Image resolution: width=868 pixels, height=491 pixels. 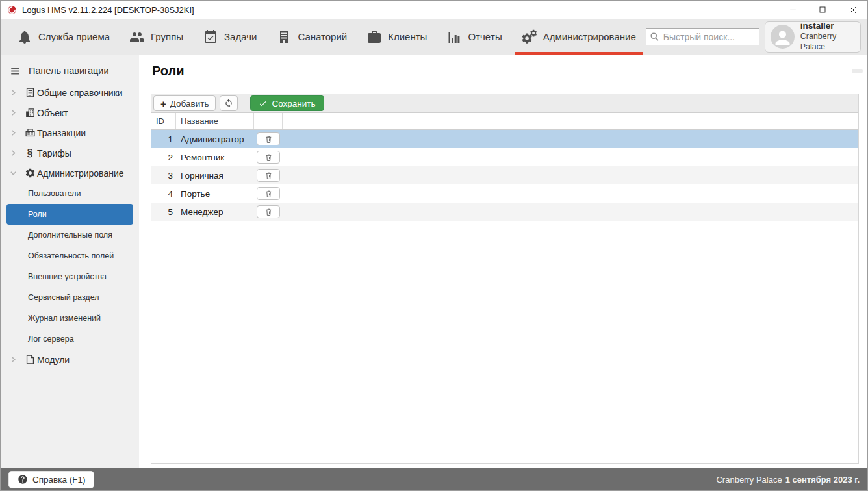 I want to click on minimize-icon, so click(x=793, y=10).